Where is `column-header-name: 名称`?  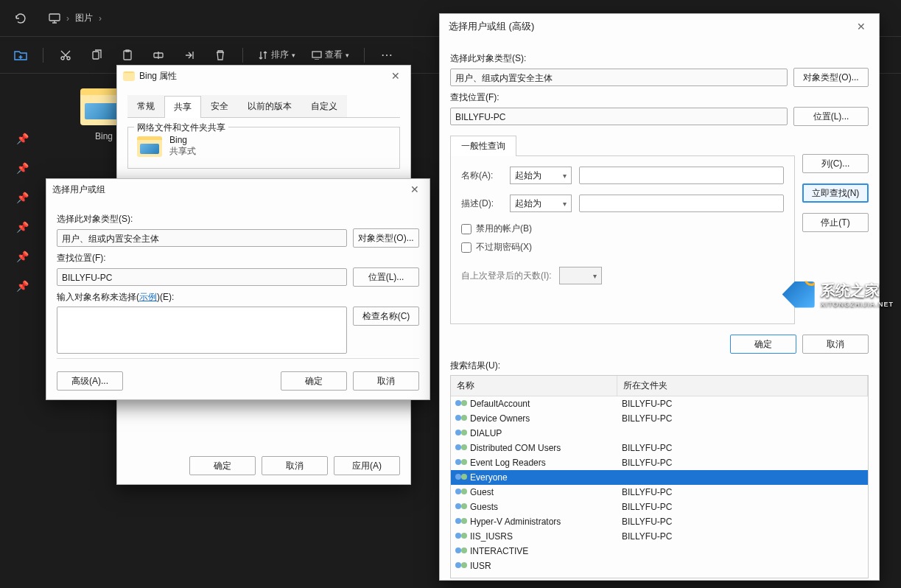
column-header-name: 名称 is located at coordinates (534, 386).